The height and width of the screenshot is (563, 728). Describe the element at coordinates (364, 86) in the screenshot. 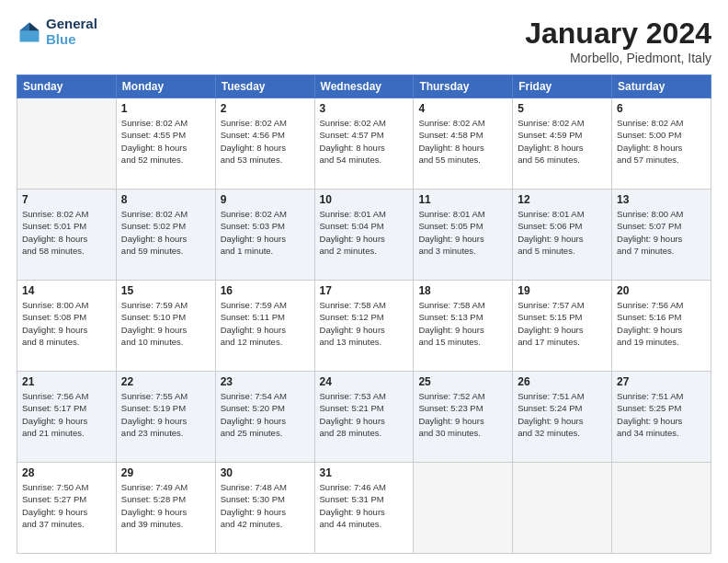

I see `calendar-header-row: Sunday Monday Tuesday Wednesday Thursday…` at that location.